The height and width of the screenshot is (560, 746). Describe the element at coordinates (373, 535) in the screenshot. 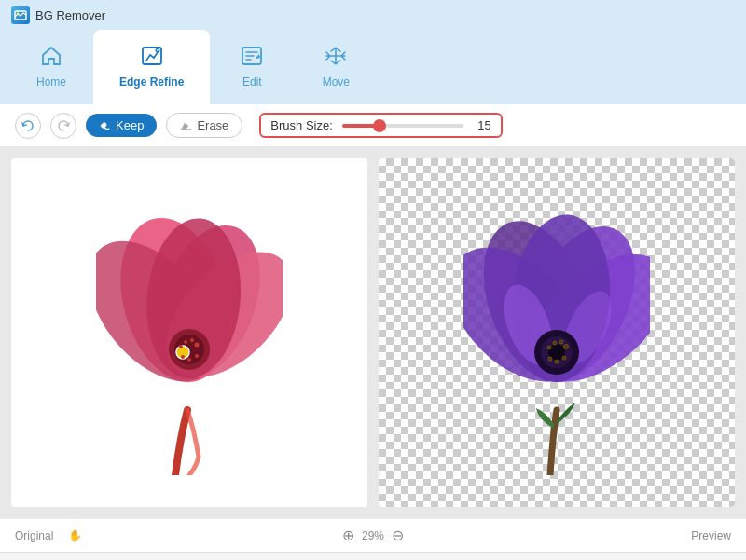

I see `zoom-controls: ⊕ 29% ⊖` at that location.